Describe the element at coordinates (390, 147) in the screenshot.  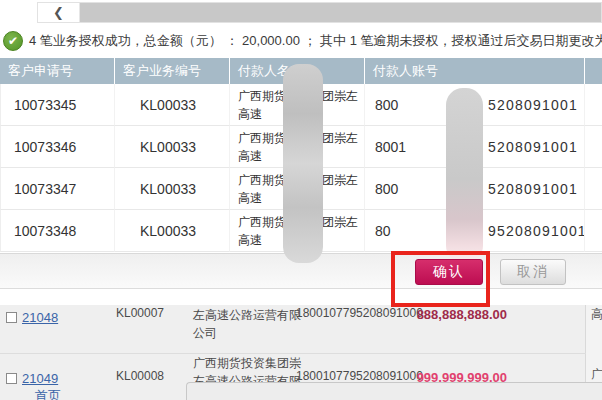
I see `account-prefix: 8001` at that location.